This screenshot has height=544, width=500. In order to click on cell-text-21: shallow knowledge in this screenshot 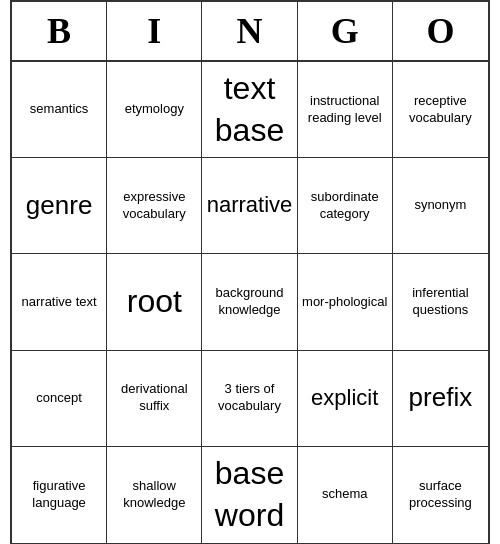, I will do `click(154, 495)`.